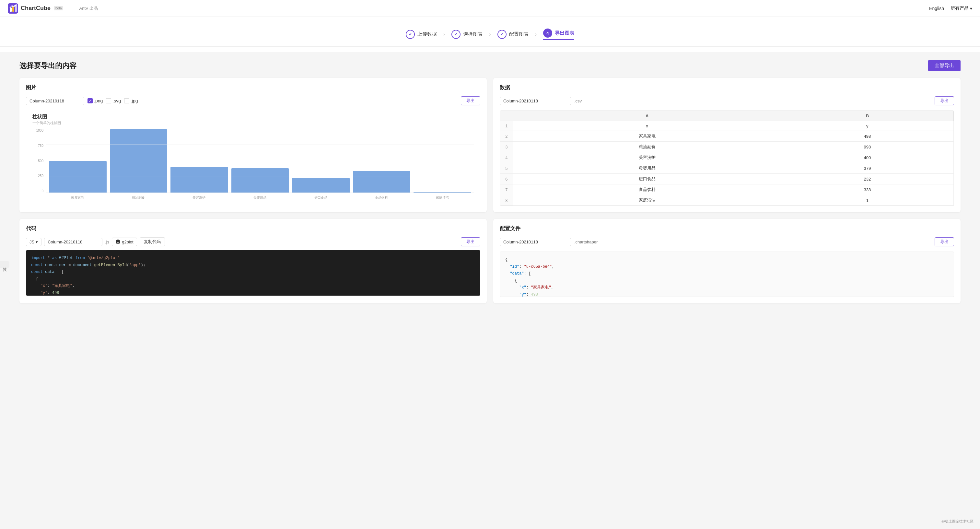 The height and width of the screenshot is (529, 980). I want to click on row-index: 6, so click(506, 179).